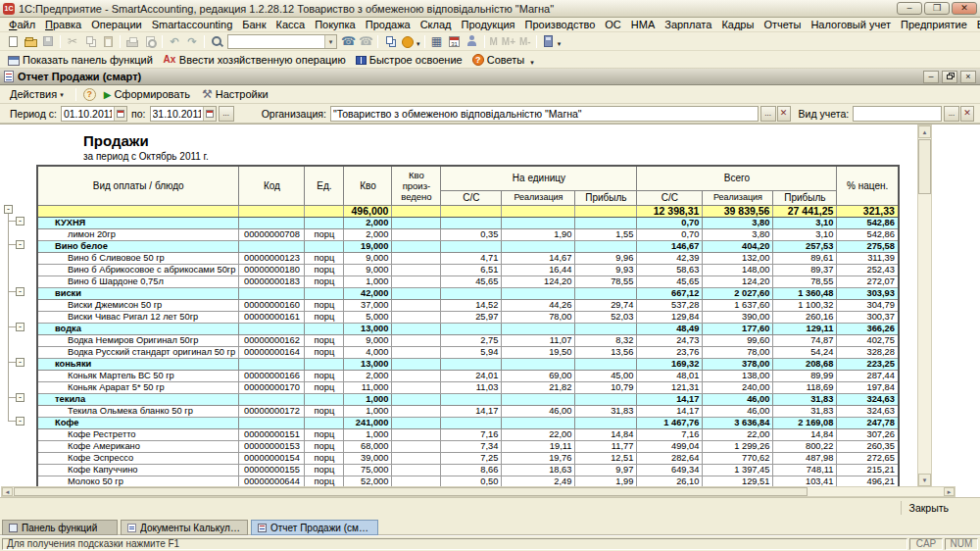 The height and width of the screenshot is (551, 980). Describe the element at coordinates (348, 41) in the screenshot. I see `goto-link-button` at that location.